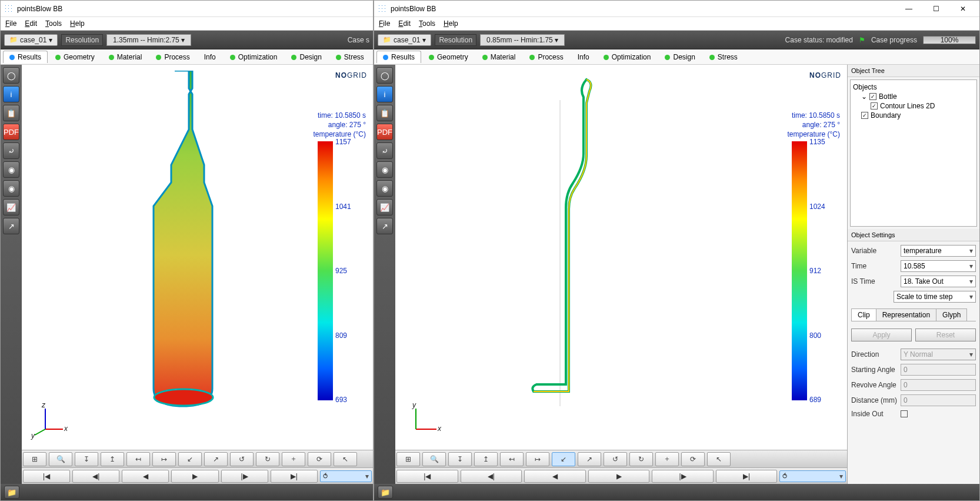 This screenshot has width=980, height=501. I want to click on object-tree: Objects ⌄Bottle Contour Lines 2D Boundar…, so click(914, 153).